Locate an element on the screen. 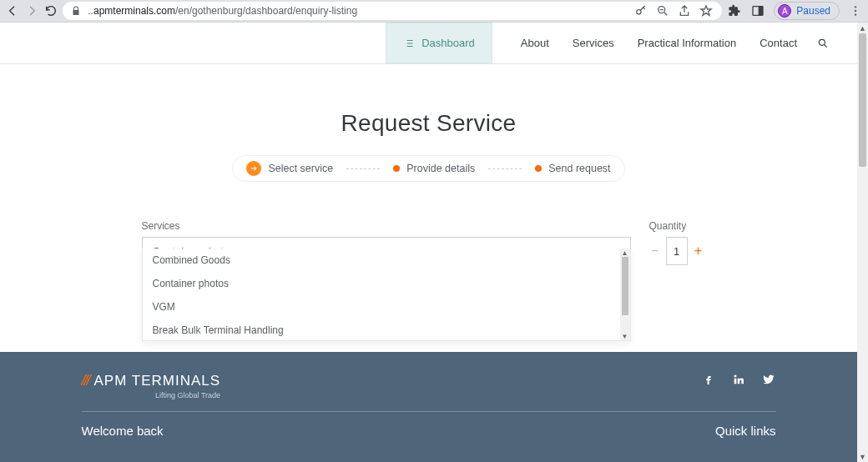 This screenshot has height=462, width=868. address-bar: ..apmterminals.com/en/gothenburg/dashboa… is located at coordinates (392, 11).